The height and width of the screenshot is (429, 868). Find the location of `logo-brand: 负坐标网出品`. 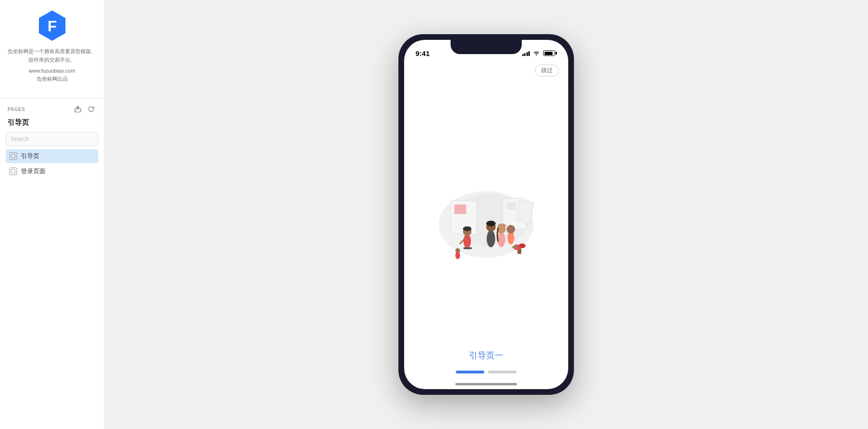

logo-brand: 负坐标网出品 is located at coordinates (52, 79).